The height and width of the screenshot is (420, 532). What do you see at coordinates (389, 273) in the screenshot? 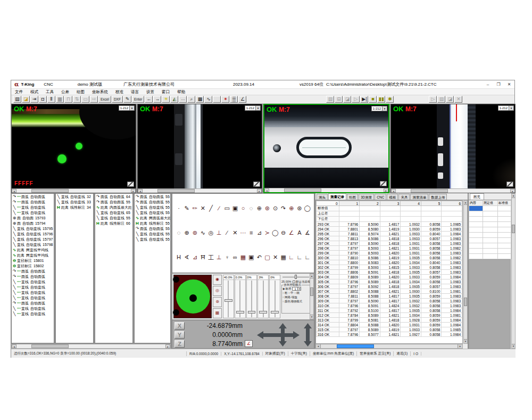
I see `table-row: 303 OK7.88068.50911.48181.09350.80571.09…` at bounding box center [389, 273].